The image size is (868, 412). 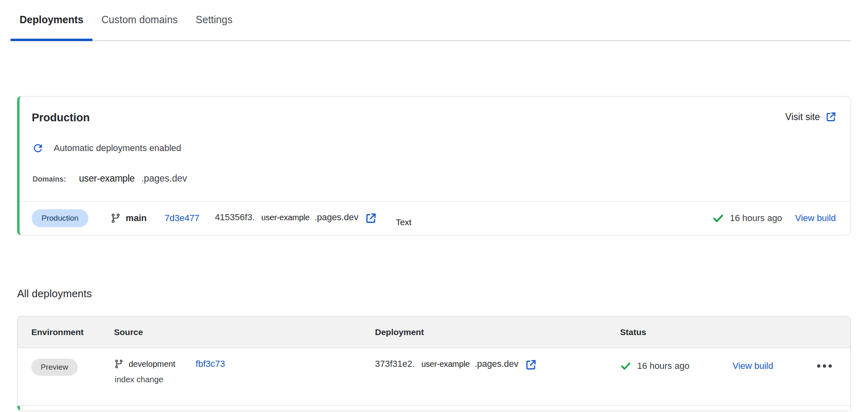 What do you see at coordinates (182, 218) in the screenshot?
I see `commit-link: 7d3e477` at bounding box center [182, 218].